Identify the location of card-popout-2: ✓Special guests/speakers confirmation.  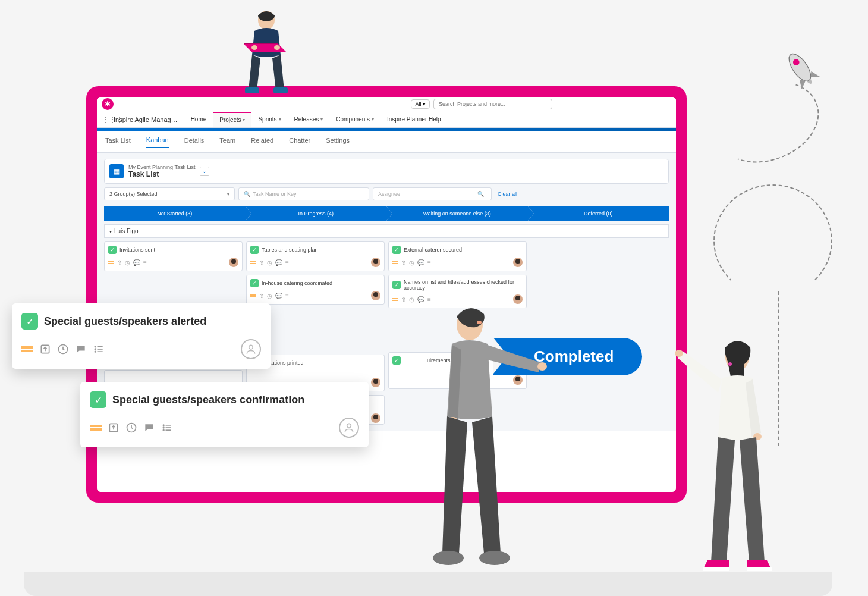
(225, 415).